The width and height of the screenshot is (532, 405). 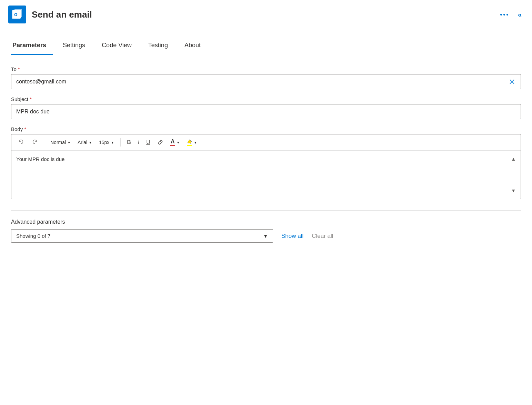 I want to click on to-input, so click(x=266, y=82).